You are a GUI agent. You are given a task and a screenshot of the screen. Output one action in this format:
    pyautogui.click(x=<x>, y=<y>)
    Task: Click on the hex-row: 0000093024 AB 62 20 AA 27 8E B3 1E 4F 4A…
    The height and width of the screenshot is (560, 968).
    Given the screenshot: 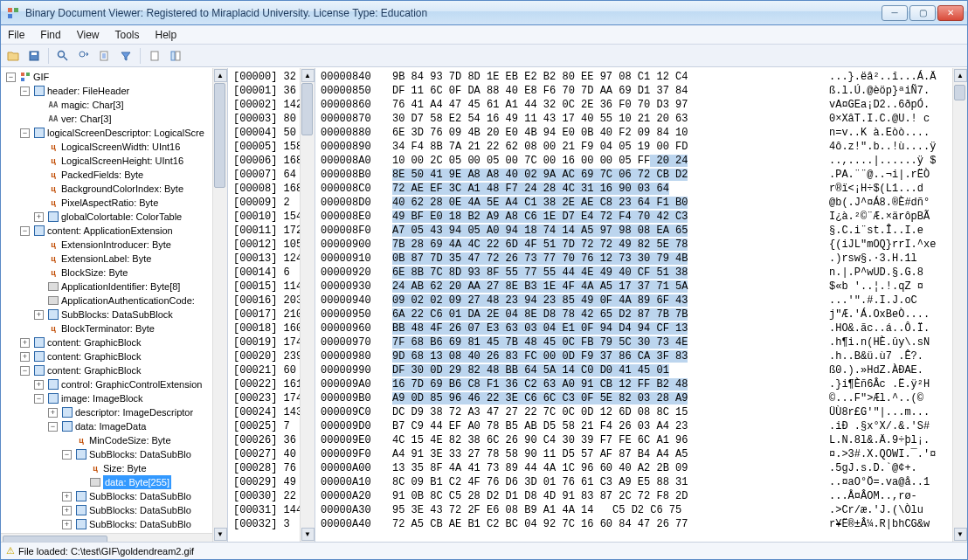 What is the action you would take?
    pyautogui.click(x=634, y=287)
    